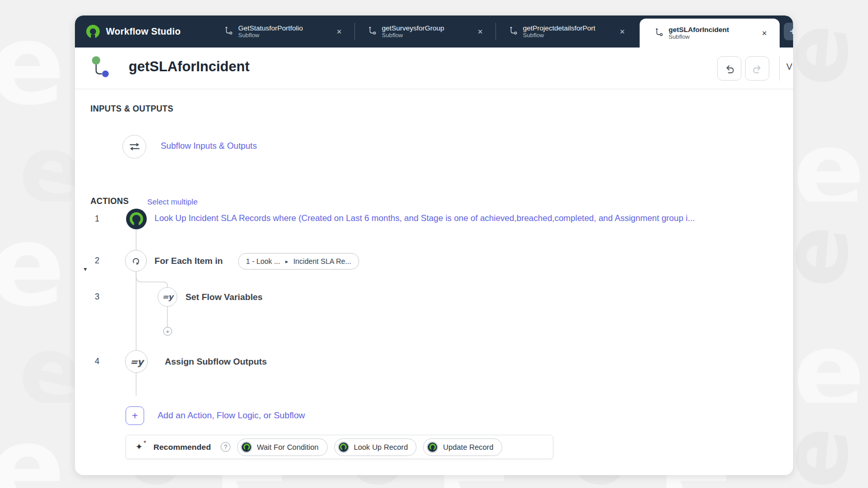 The width and height of the screenshot is (868, 488). I want to click on header-divider, so click(779, 68).